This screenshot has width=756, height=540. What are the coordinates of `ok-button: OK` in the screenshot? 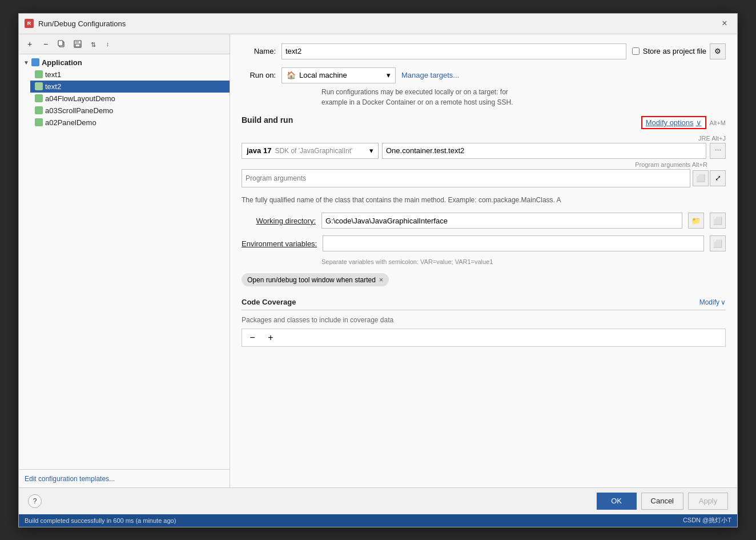 It's located at (617, 501).